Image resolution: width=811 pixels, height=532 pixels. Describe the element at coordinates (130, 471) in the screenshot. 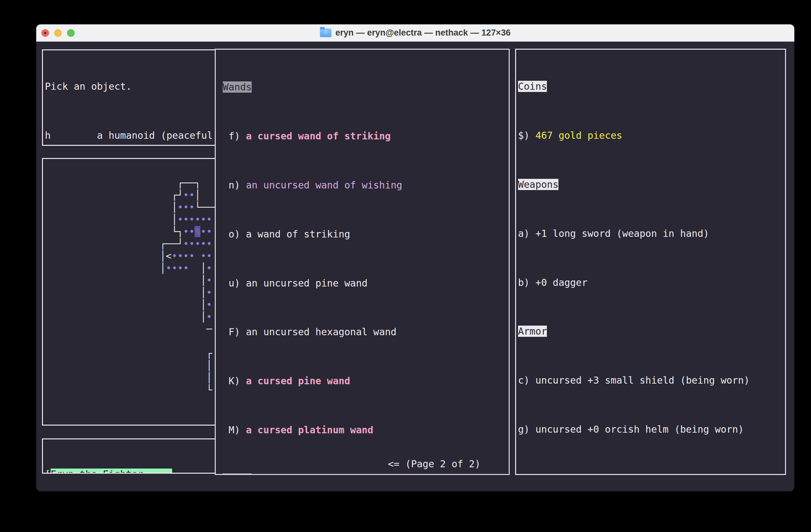

I see `status-name-line: [Eryn the Fighter` at that location.